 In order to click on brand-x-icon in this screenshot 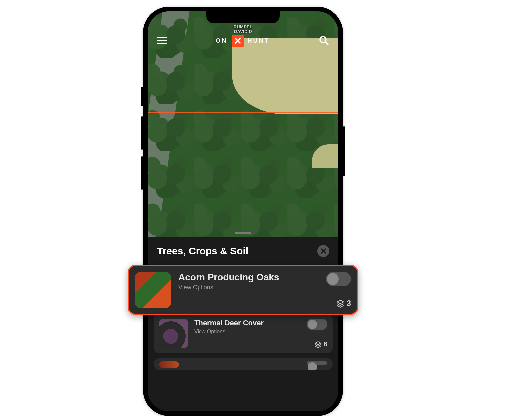, I will do `click(238, 41)`.